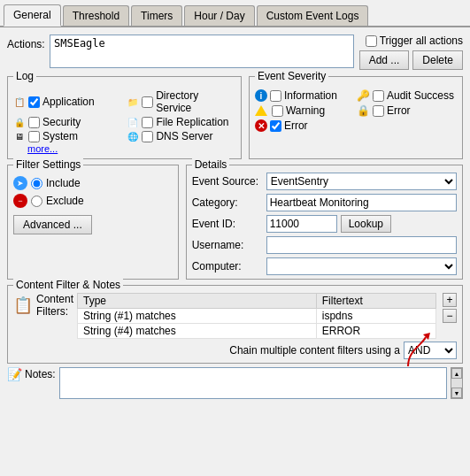  What do you see at coordinates (42, 149) in the screenshot?
I see `more-link: more...` at bounding box center [42, 149].